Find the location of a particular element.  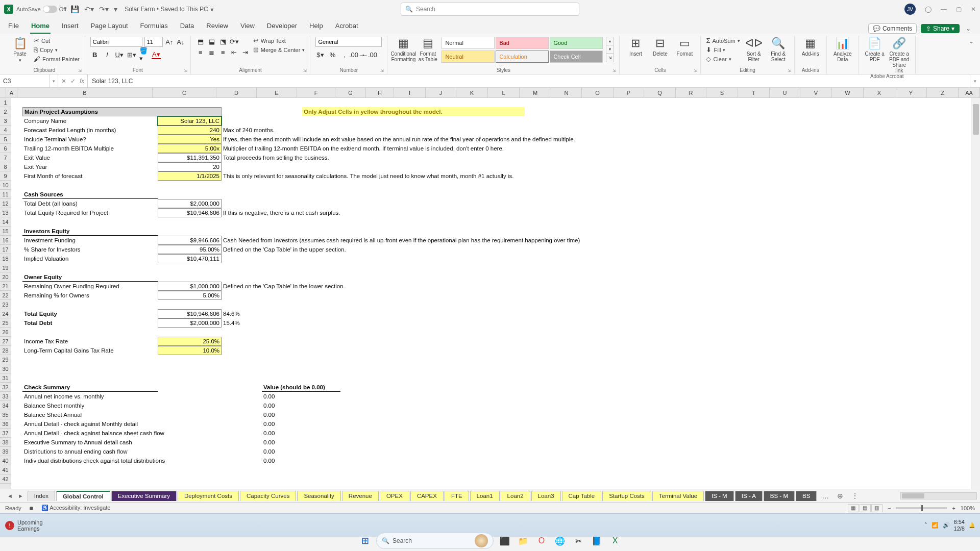

align-left-icon: ≡ is located at coordinates (201, 52).